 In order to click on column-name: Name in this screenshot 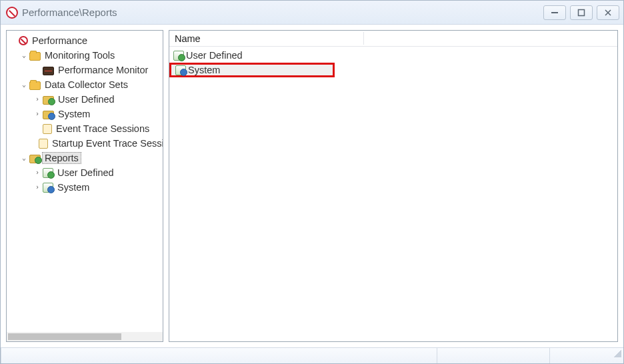, I will do `click(188, 39)`.